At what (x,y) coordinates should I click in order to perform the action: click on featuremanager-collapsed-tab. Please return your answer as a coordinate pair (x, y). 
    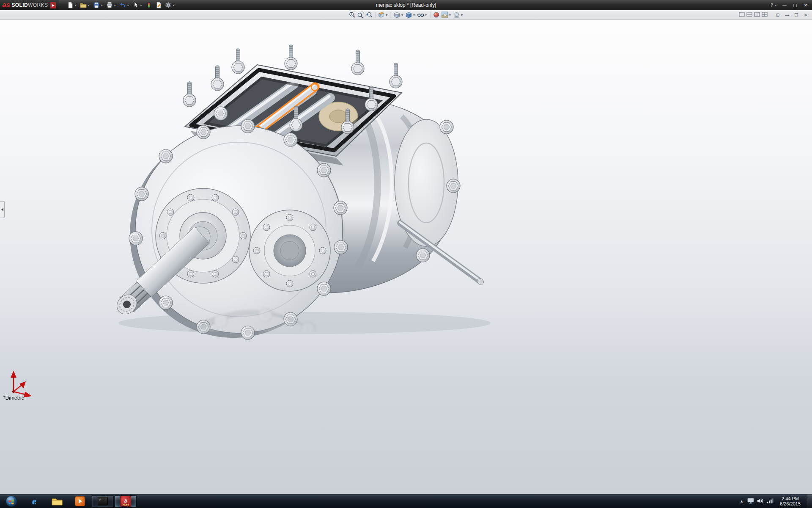
    Looking at the image, I should click on (3, 210).